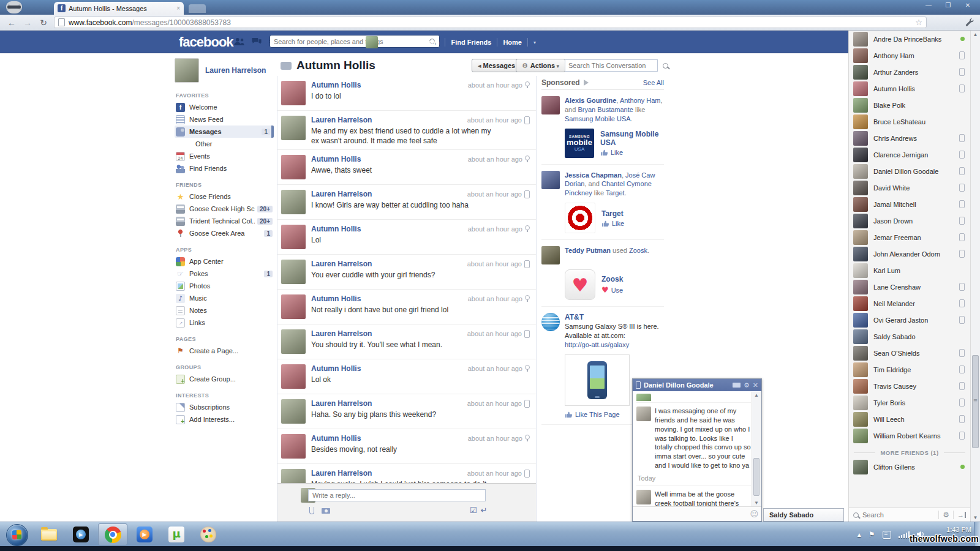 This screenshot has width=980, height=551. I want to click on see-all-link: See All, so click(654, 83).